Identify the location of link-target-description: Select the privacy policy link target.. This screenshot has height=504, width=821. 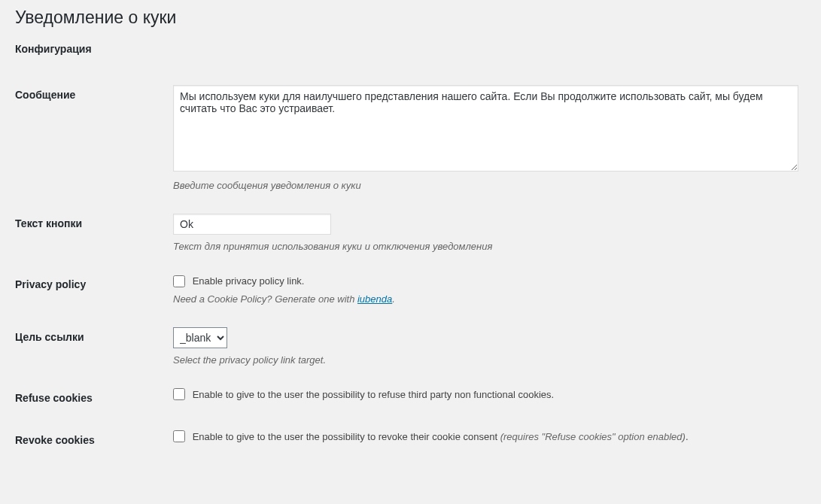
(486, 360).